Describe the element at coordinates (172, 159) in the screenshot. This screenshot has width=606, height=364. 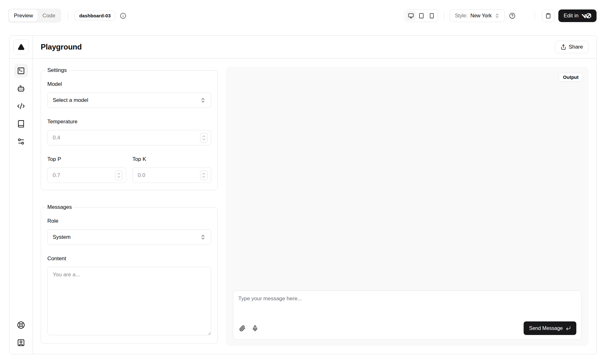
I see `top-k-label: Top K` at that location.